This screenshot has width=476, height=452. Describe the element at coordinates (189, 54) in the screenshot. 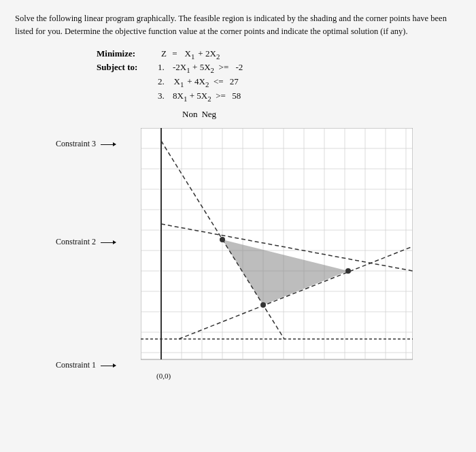

I see `objective-expr: Z = X1 + 2X2` at that location.